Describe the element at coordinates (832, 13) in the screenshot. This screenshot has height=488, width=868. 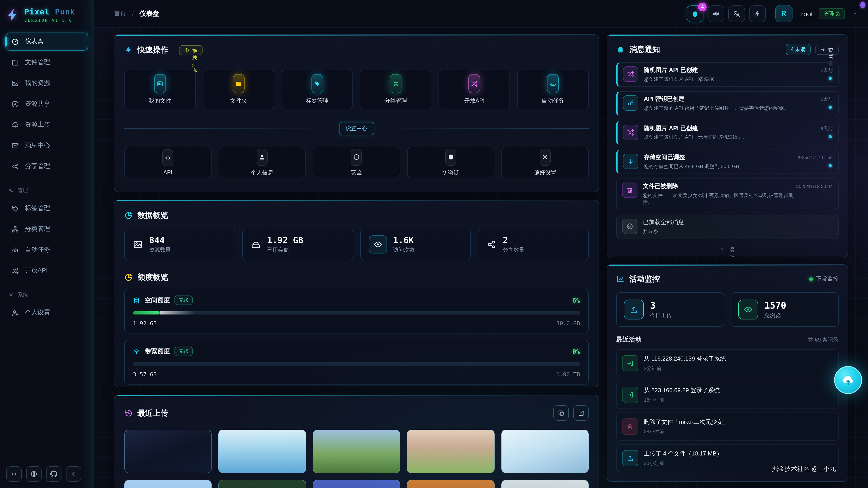
I see `role-badge: 管理员` at that location.